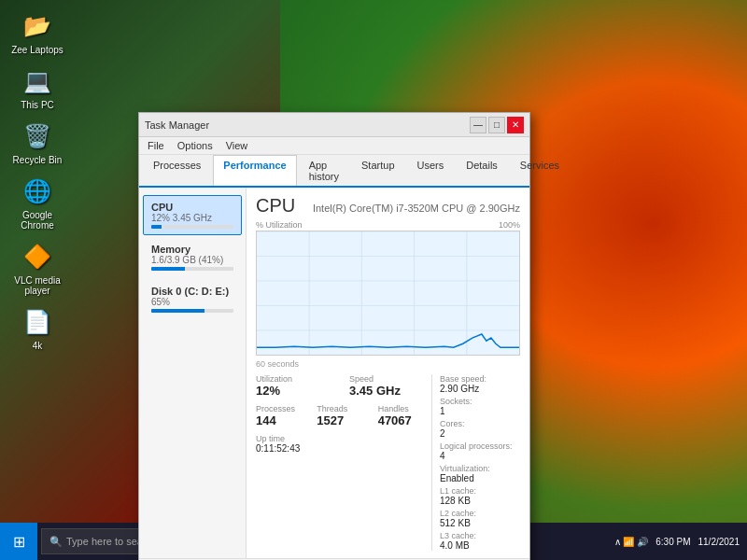 The image size is (747, 560). I want to click on recycle-bin-label: Recycle Bin, so click(37, 161).